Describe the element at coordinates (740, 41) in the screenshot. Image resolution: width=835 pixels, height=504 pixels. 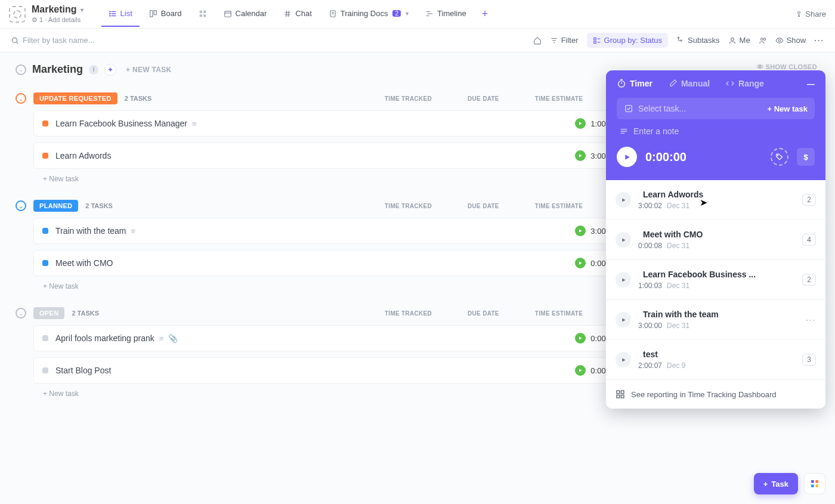
I see `me-button: Me` at that location.